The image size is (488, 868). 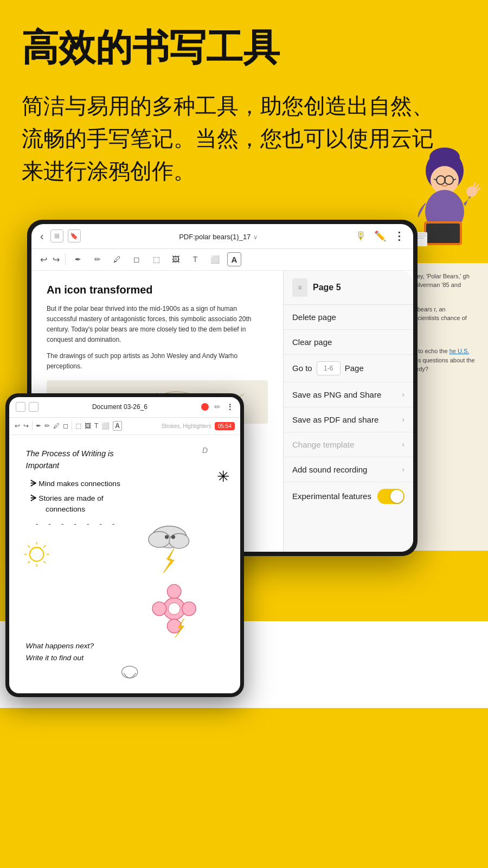 I want to click on save-png-label: Save as PNG and Share, so click(x=337, y=395).